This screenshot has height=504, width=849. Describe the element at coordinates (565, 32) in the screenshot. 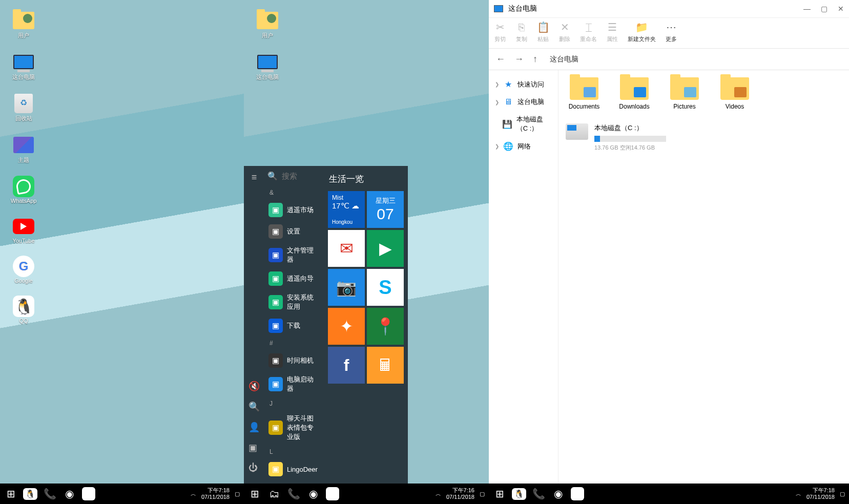

I see `delete-button: ✕删除` at that location.